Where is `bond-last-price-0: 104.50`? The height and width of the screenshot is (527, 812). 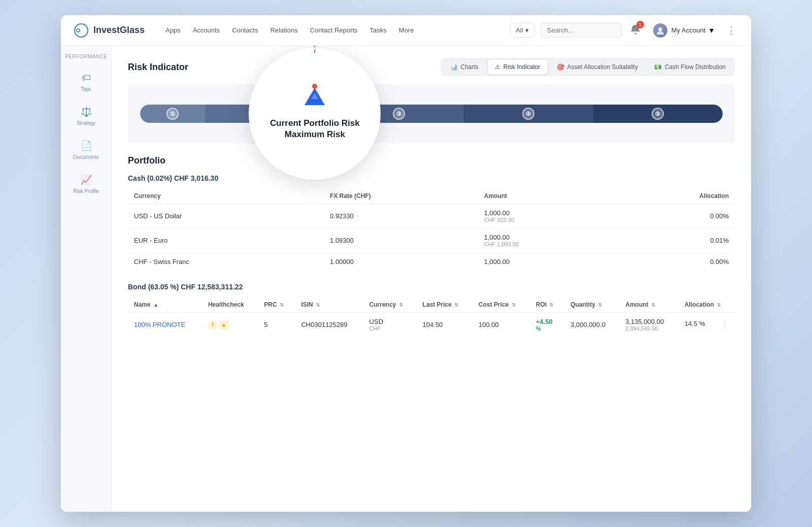
bond-last-price-0: 104.50 is located at coordinates (445, 325).